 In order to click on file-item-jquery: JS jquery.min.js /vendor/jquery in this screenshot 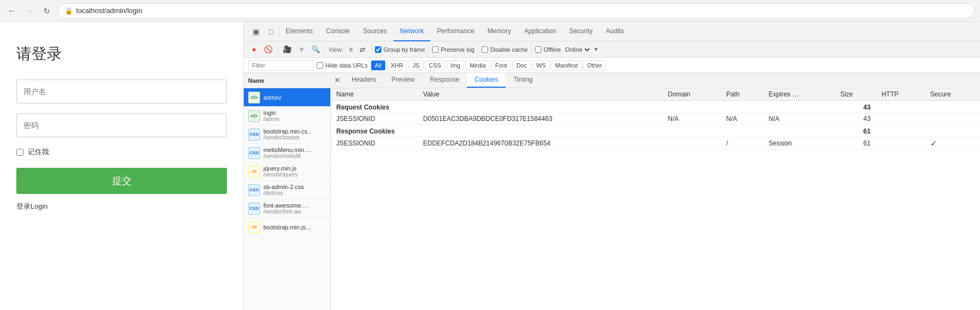, I will do `click(287, 172)`.